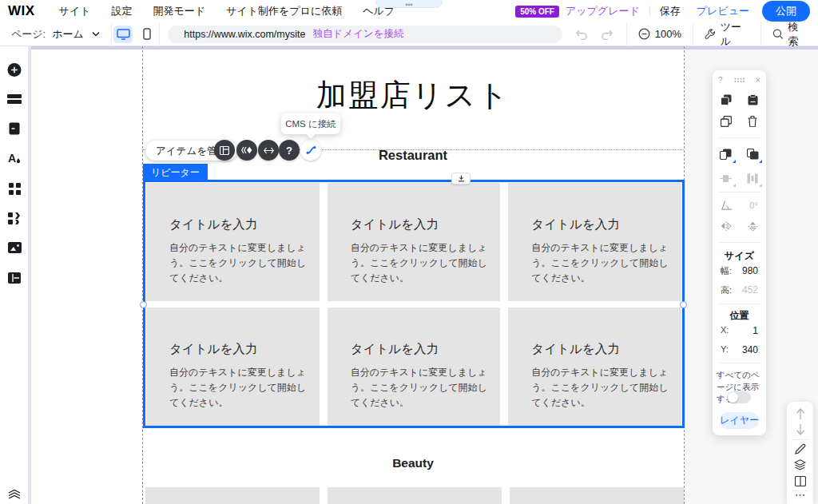  What do you see at coordinates (758, 80) in the screenshot?
I see `panel-close-button: ×` at bounding box center [758, 80].